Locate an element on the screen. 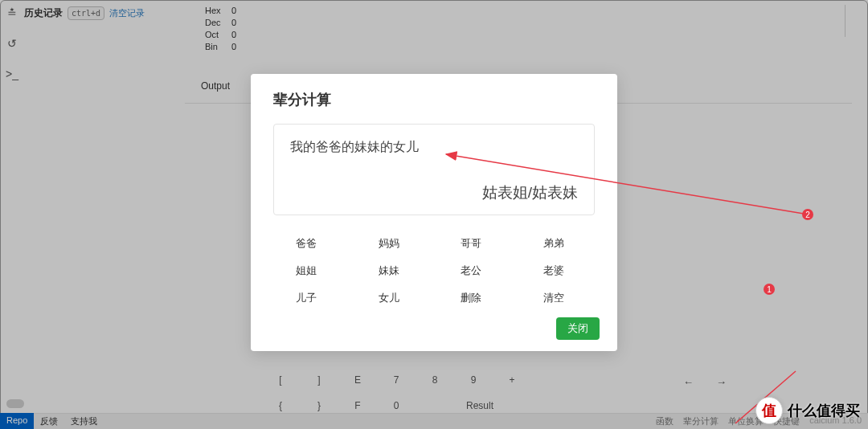 The width and height of the screenshot is (868, 429). clear-button: 清空 is located at coordinates (558, 298).